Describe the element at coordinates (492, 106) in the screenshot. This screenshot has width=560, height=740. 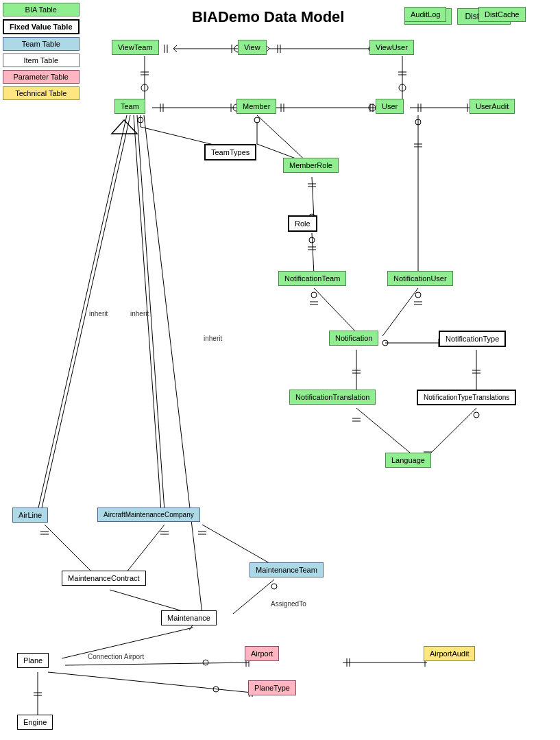
I see `entity-useraudit: UserAudit` at that location.